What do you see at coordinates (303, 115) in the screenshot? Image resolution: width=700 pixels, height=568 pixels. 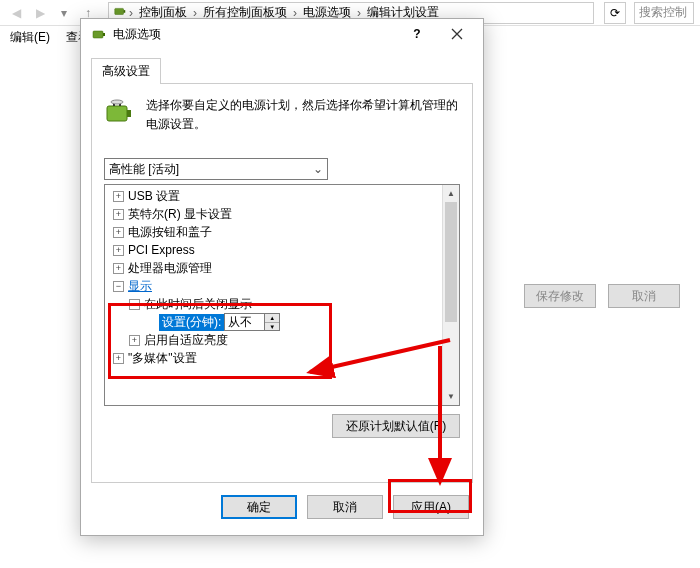 I see `intro-text: 选择你要自定义的电源计划，然后选择你希望计算机管理的电源设置。` at bounding box center [303, 115].